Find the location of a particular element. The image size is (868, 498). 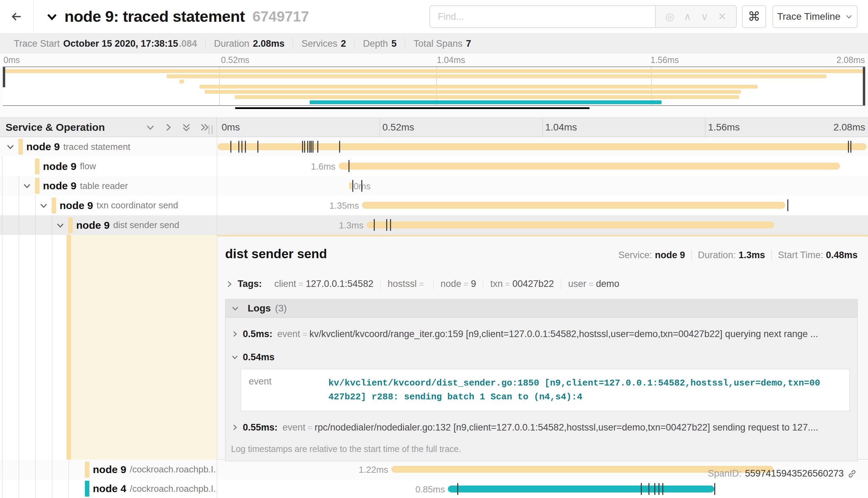

detail-duration: Duration: 1.3ms is located at coordinates (732, 255).